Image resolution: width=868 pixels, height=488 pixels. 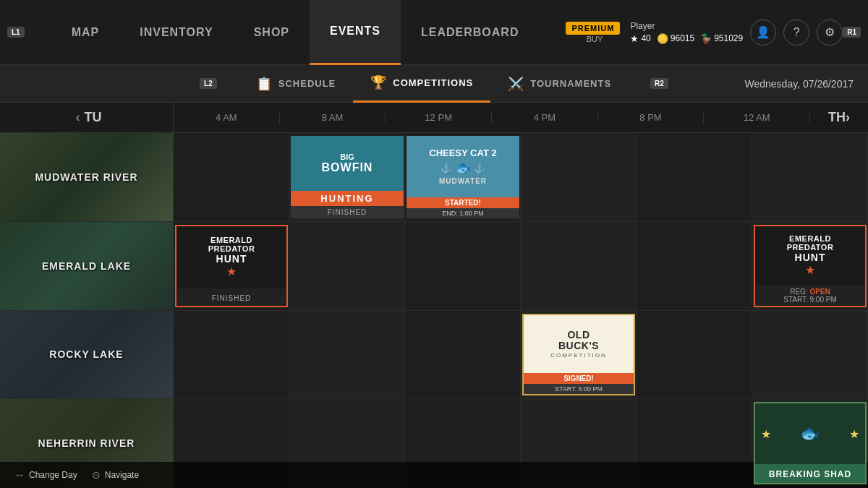 What do you see at coordinates (347, 157) in the screenshot?
I see `bowfin-big-label: BIG` at bounding box center [347, 157].